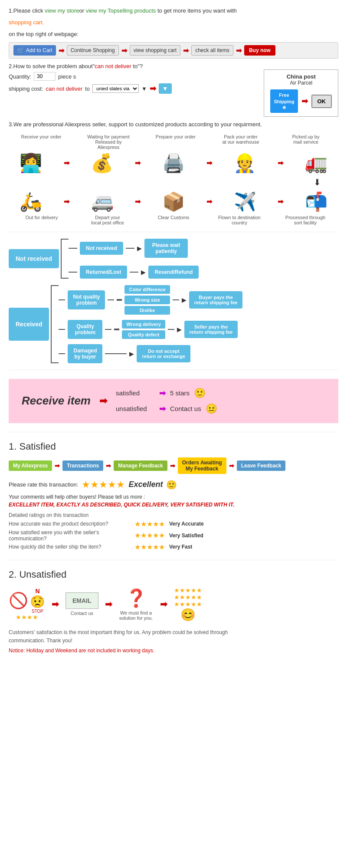  I want to click on rating3-result: Very Fast, so click(180, 547).